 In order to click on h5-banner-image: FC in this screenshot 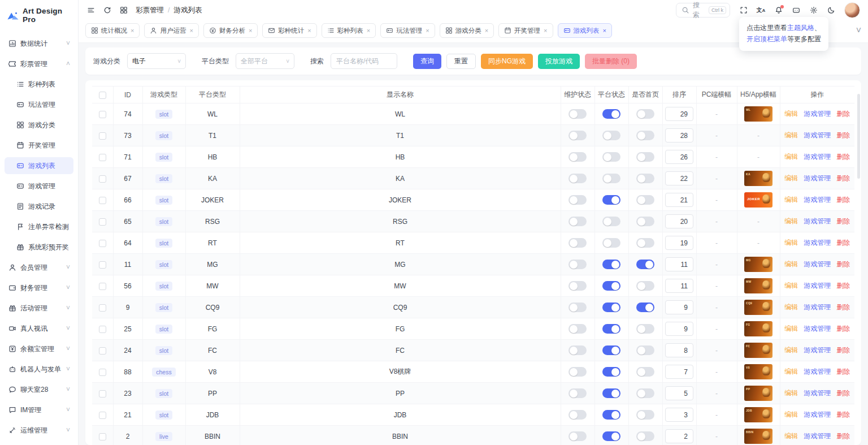, I will do `click(758, 351)`.